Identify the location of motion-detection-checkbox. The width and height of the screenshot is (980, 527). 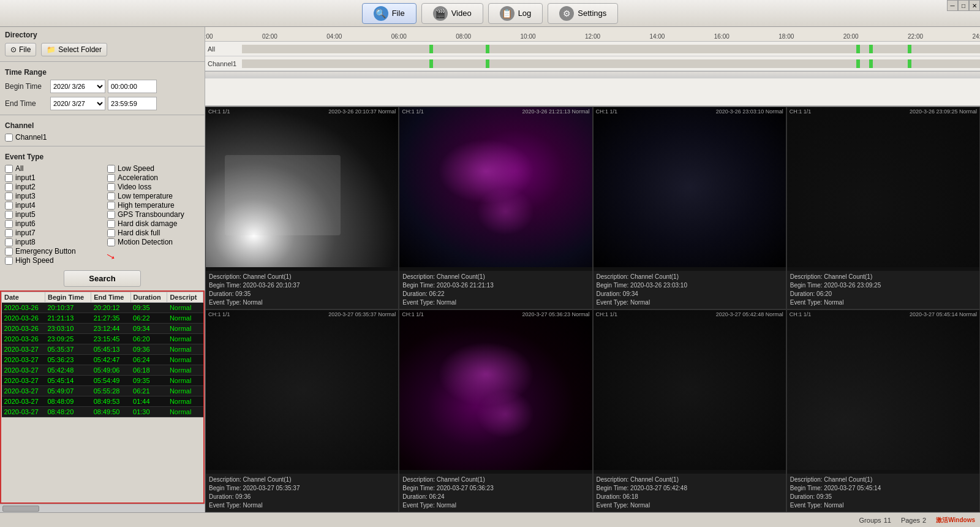
(111, 243).